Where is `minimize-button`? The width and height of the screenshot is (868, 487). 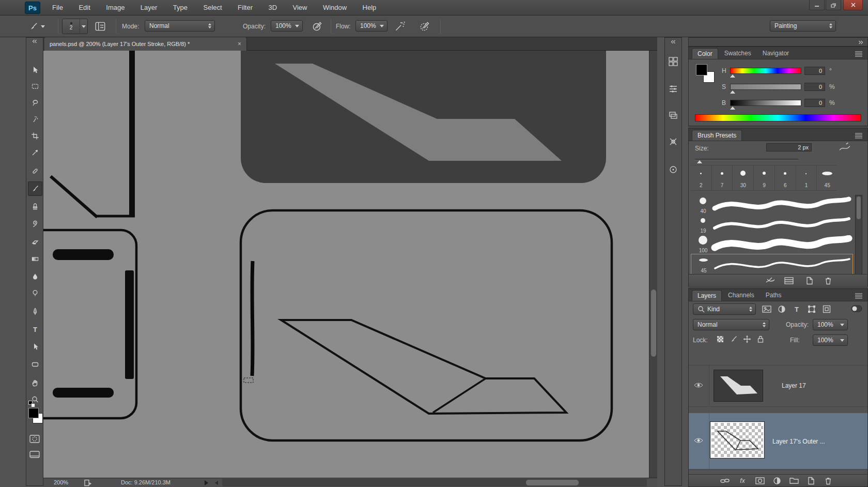 minimize-button is located at coordinates (817, 5).